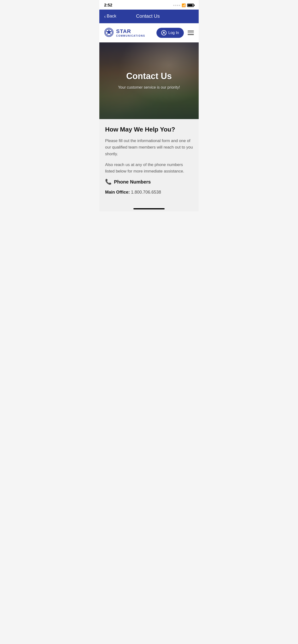 The width and height of the screenshot is (298, 644). I want to click on header-right: Log In, so click(175, 33).